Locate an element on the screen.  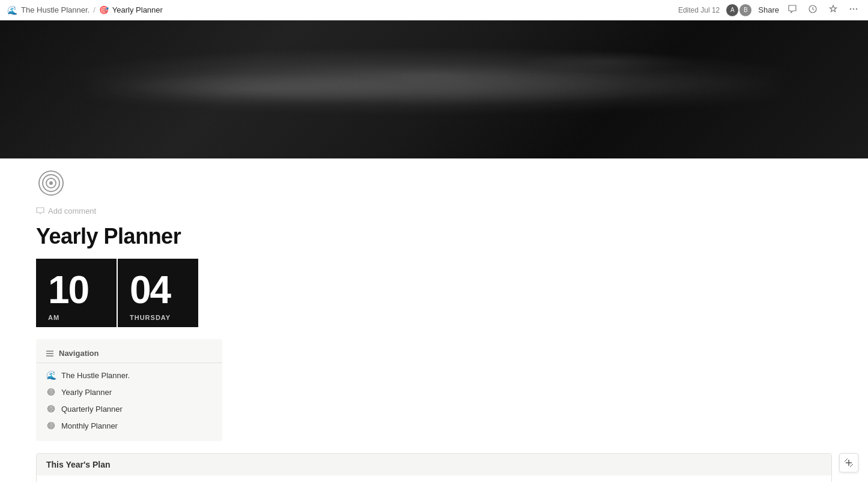
nav-yearly-label: Yearly Planner is located at coordinates (86, 393).